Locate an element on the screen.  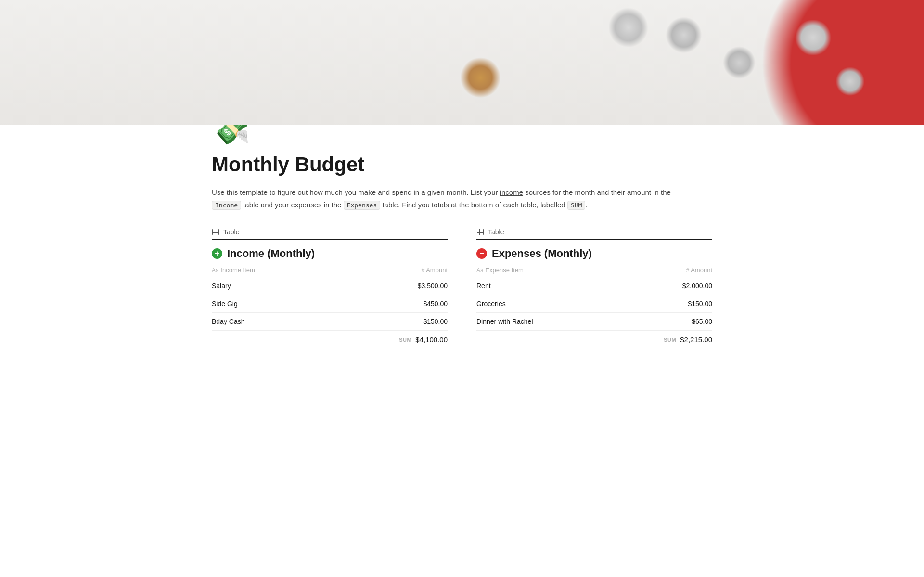
aa-icon: Aa is located at coordinates (216, 270).